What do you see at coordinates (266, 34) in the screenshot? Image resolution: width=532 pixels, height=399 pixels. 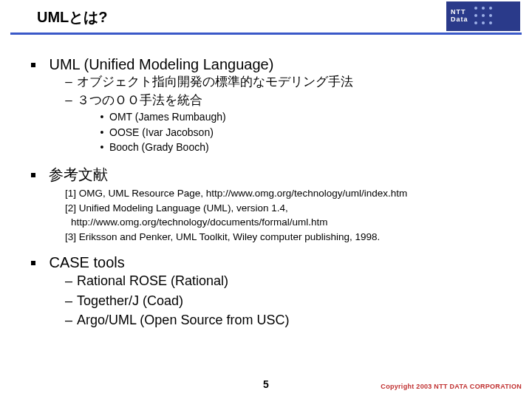 I see `header-divider` at bounding box center [266, 34].